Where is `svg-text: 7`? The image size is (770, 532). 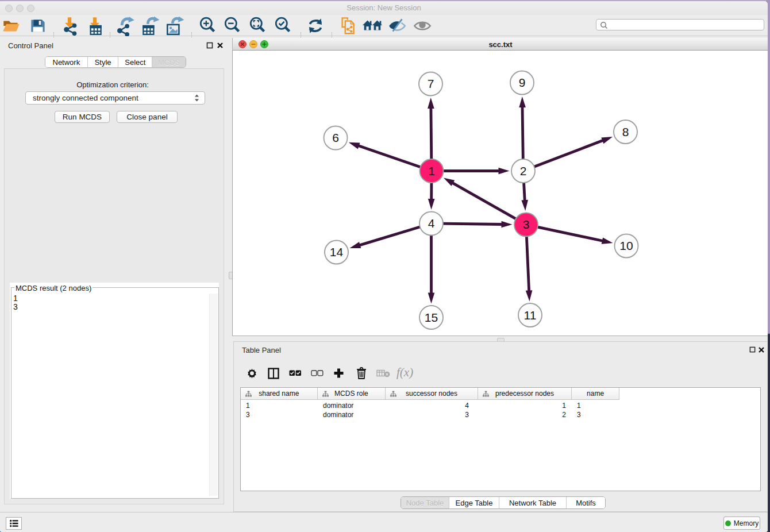 svg-text: 7 is located at coordinates (431, 84).